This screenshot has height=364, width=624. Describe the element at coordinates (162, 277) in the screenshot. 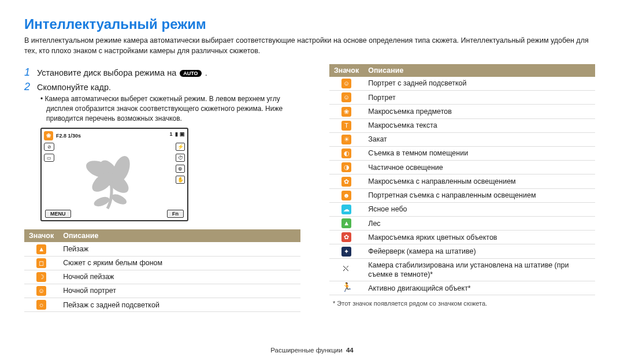

I see `table-row: ☽Ночной пейзаж` at that location.